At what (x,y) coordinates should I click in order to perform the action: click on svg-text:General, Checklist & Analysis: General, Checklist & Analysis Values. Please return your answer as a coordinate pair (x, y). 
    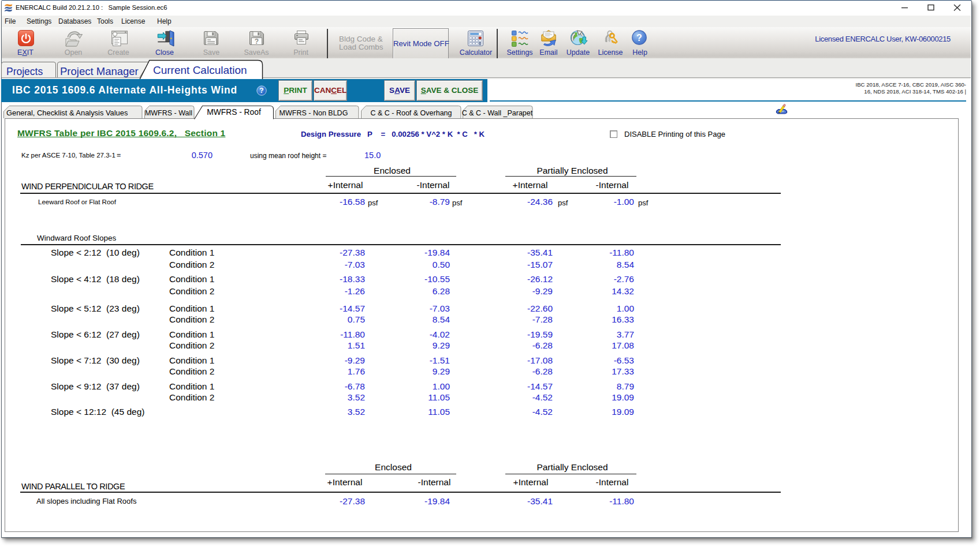
    Looking at the image, I should click on (67, 113).